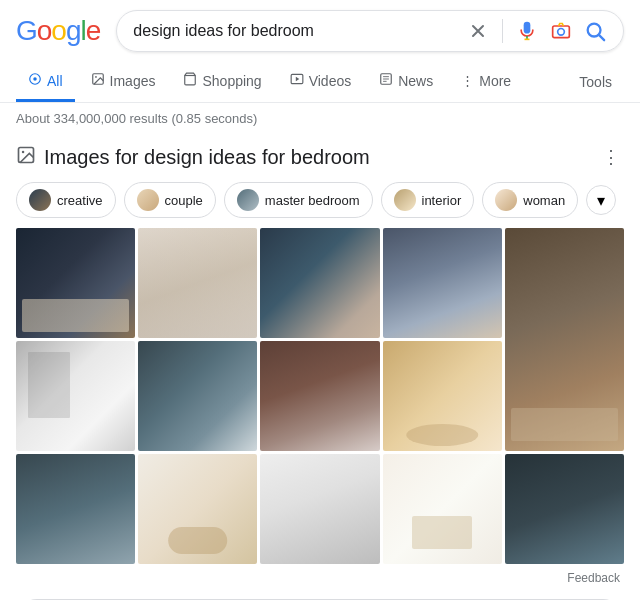 The width and height of the screenshot is (640, 600). Describe the element at coordinates (320, 157) in the screenshot. I see `images-header: Images for design ideas for bedroom ⋮` at that location.